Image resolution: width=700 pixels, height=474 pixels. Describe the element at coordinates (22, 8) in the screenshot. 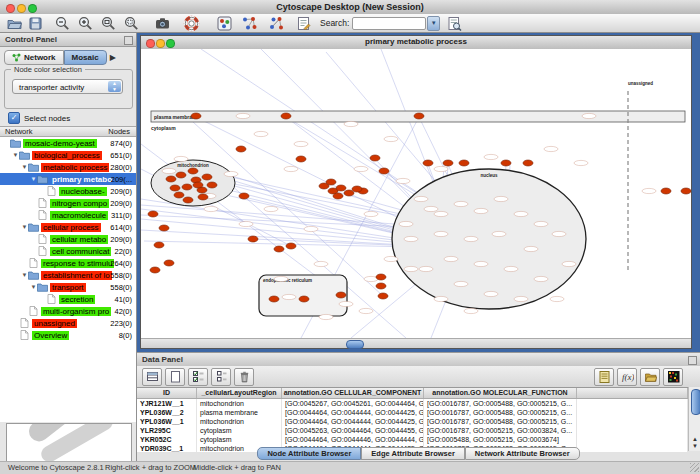

I see `minimize-button` at that location.